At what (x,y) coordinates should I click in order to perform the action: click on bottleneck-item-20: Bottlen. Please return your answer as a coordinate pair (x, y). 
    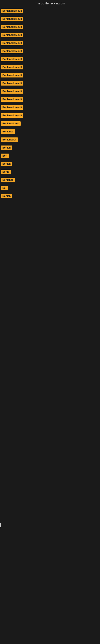
    Looking at the image, I should click on (50, 164).